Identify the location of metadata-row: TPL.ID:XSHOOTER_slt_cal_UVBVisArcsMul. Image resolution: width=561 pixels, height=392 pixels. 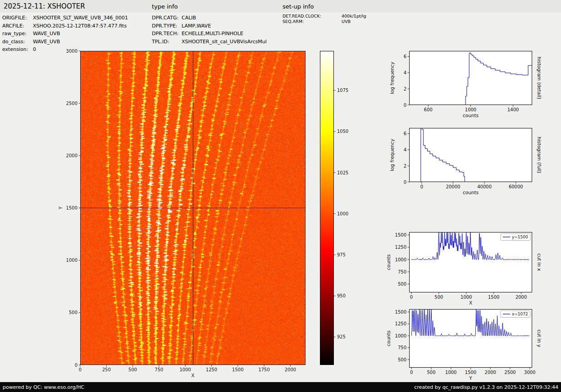
(209, 42).